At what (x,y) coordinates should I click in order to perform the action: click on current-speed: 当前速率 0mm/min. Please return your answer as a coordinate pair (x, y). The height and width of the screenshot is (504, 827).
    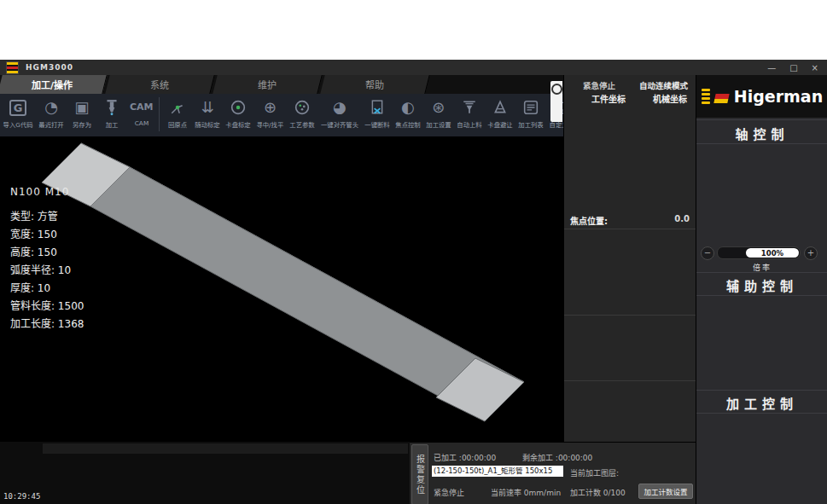
    Looking at the image, I should click on (526, 493).